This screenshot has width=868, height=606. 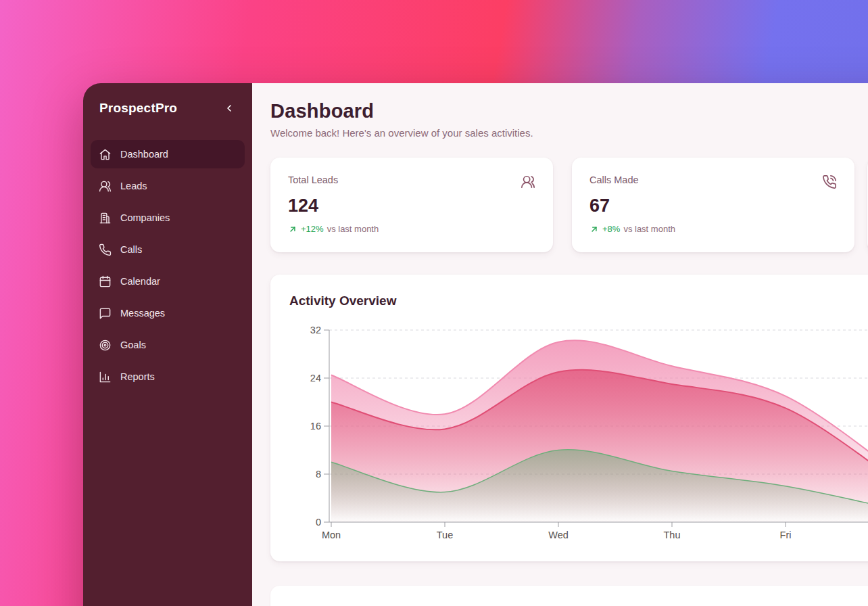 I want to click on sidebar-item-messages: Messages, so click(x=168, y=313).